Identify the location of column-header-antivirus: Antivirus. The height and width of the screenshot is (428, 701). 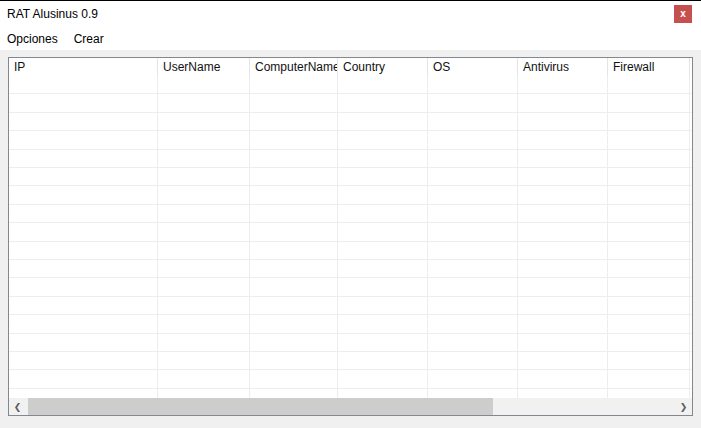
(563, 67).